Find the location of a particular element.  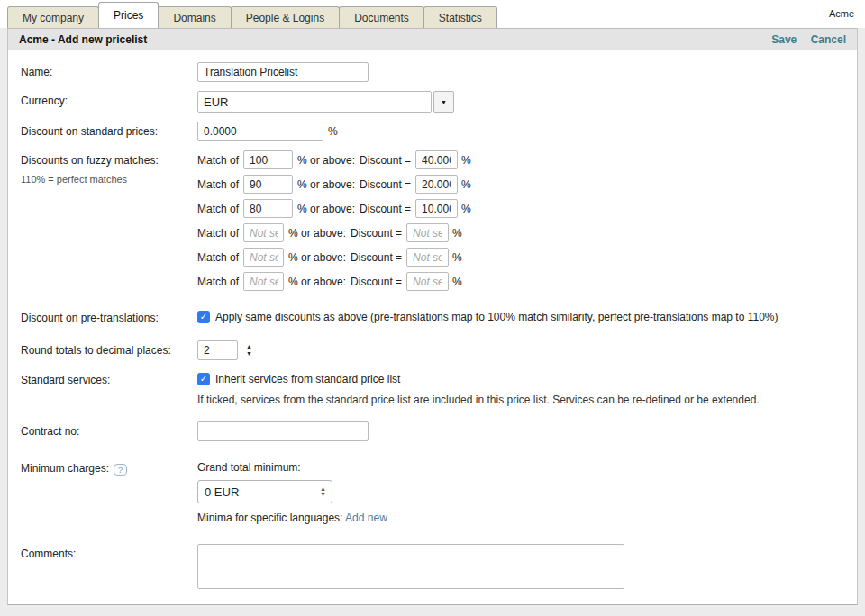

name-label: Name: is located at coordinates (109, 72).